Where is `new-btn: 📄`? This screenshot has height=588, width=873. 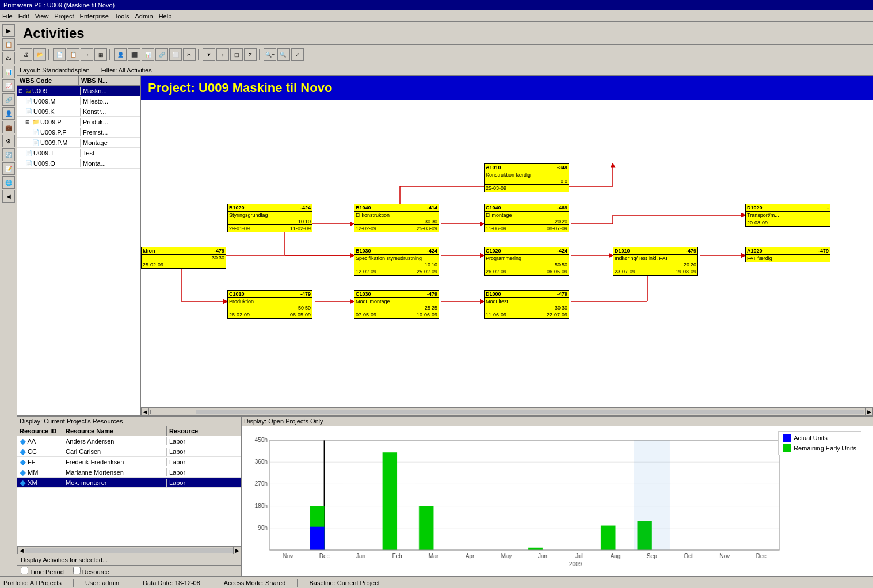
new-btn: 📄 is located at coordinates (59, 55).